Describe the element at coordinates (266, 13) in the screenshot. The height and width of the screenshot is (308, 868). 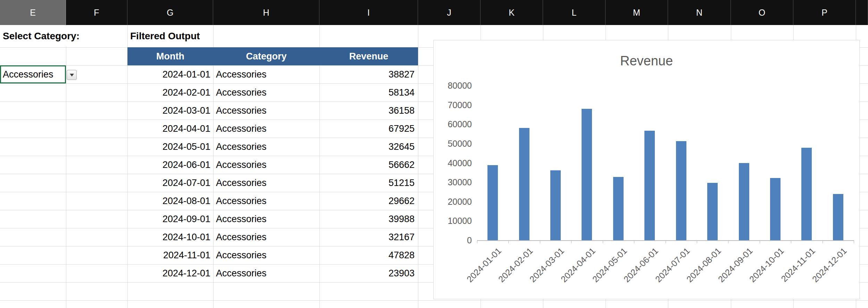
I see `column-header-H: H` at that location.